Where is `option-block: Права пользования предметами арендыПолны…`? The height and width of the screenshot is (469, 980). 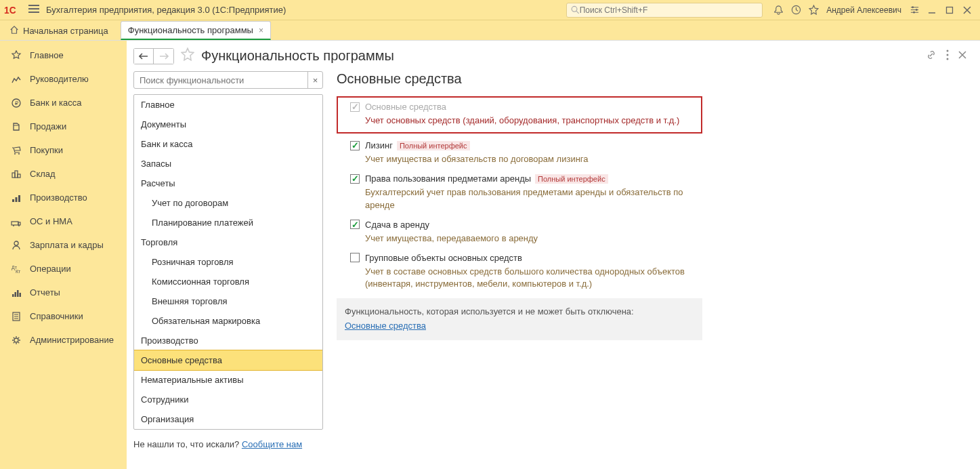 option-block: Права пользования предметами арендыПолны… is located at coordinates (519, 192).